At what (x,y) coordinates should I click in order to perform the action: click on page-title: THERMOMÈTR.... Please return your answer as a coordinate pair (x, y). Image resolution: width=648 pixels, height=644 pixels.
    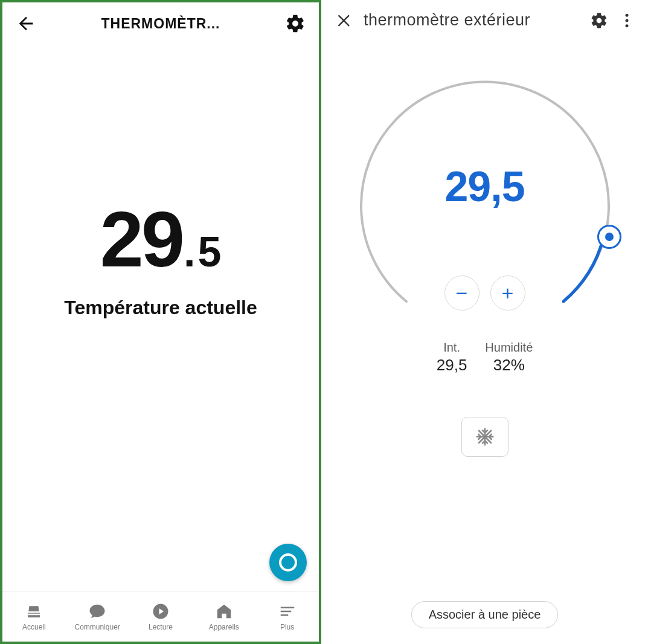
    Looking at the image, I should click on (161, 24).